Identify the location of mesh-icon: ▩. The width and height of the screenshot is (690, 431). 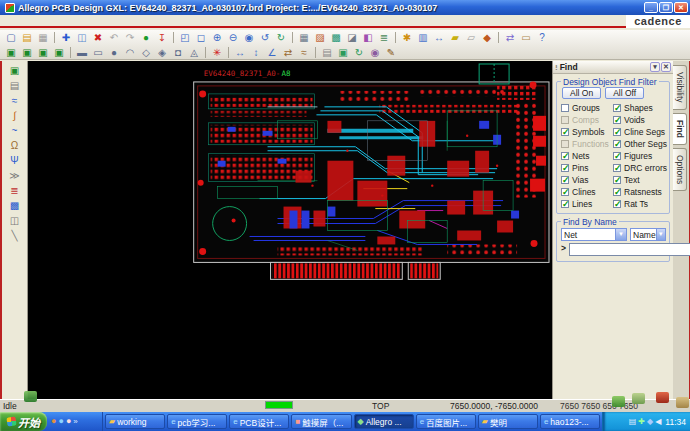
(15, 206).